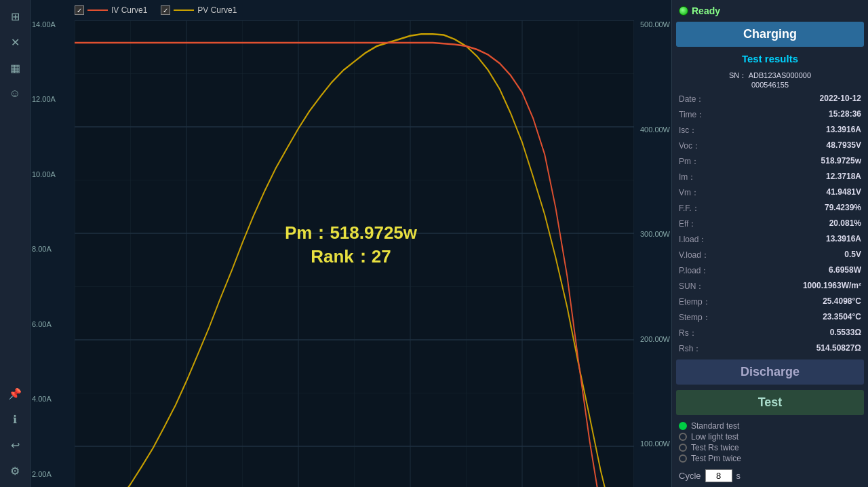 This screenshot has height=487, width=868. What do you see at coordinates (770, 115) in the screenshot?
I see `time-row: Time： 15:28:36` at bounding box center [770, 115].